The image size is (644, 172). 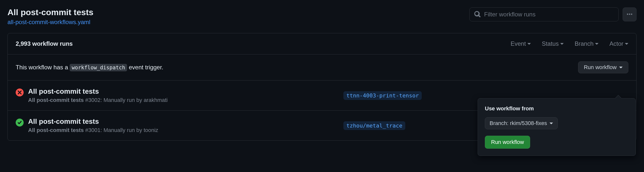 I want to click on branch-badge: ttnn-4003-print-tensor, so click(x=382, y=96).